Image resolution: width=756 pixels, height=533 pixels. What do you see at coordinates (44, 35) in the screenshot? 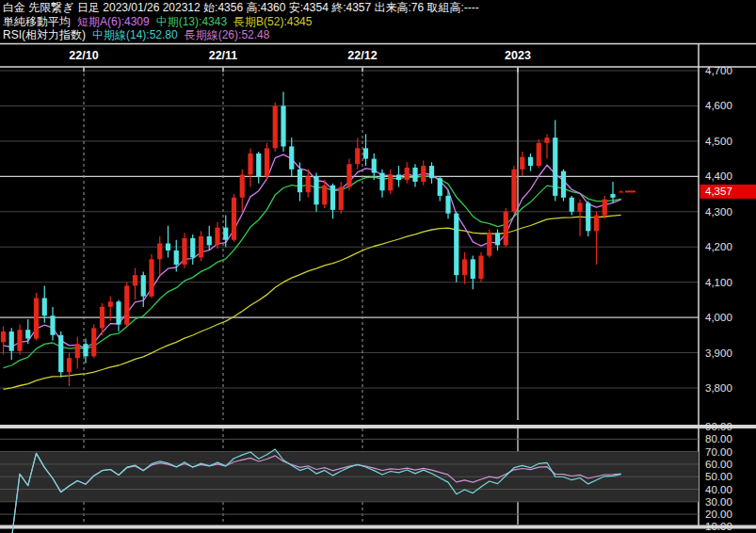
I see `rsi-legend-label: RSI(相対力指数)` at bounding box center [44, 35].